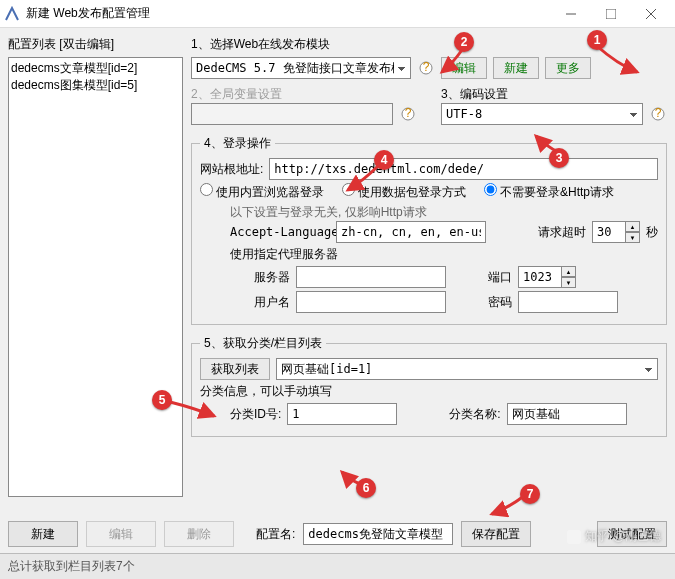  I want to click on radio-nologin: 不需要登录&Http请求, so click(549, 192).